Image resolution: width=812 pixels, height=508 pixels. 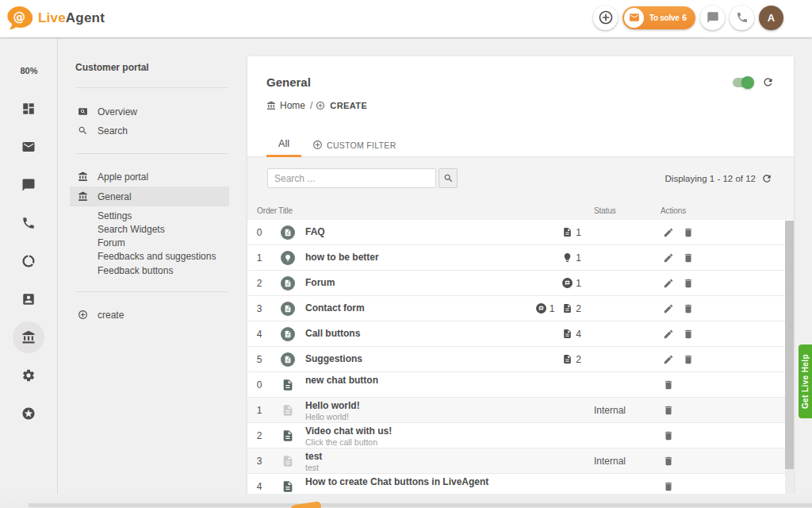 What do you see at coordinates (144, 256) in the screenshot?
I see `sidebar-item-feedbacks-and-suggestions: Feedbacks and suggestions` at bounding box center [144, 256].